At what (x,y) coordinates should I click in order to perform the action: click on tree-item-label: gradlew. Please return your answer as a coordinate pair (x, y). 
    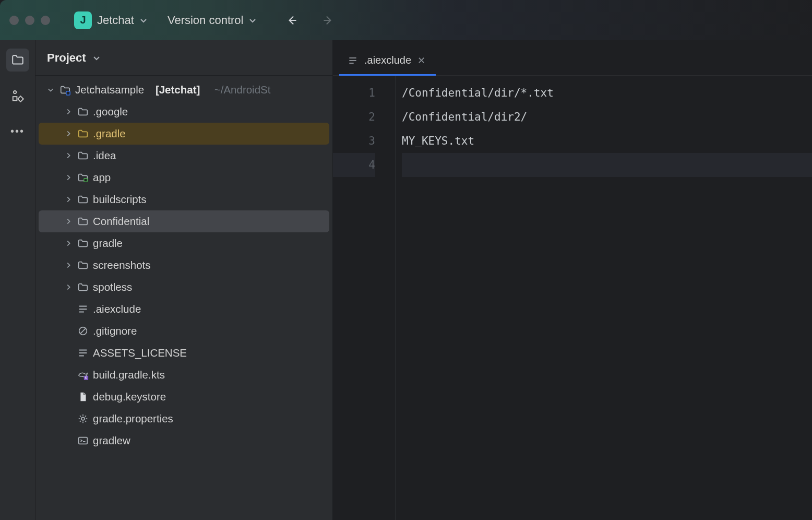
    Looking at the image, I should click on (112, 441).